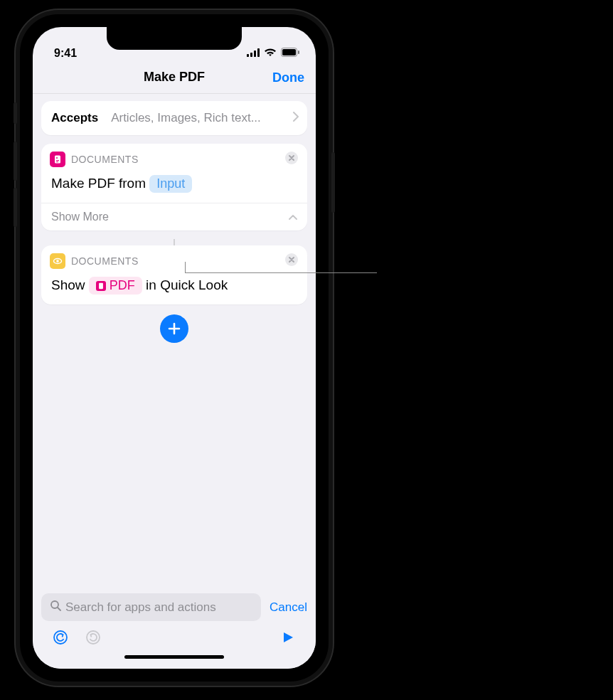 Image resolution: width=613 pixels, height=700 pixels. Describe the element at coordinates (65, 53) in the screenshot. I see `status-time: 9:41` at that location.